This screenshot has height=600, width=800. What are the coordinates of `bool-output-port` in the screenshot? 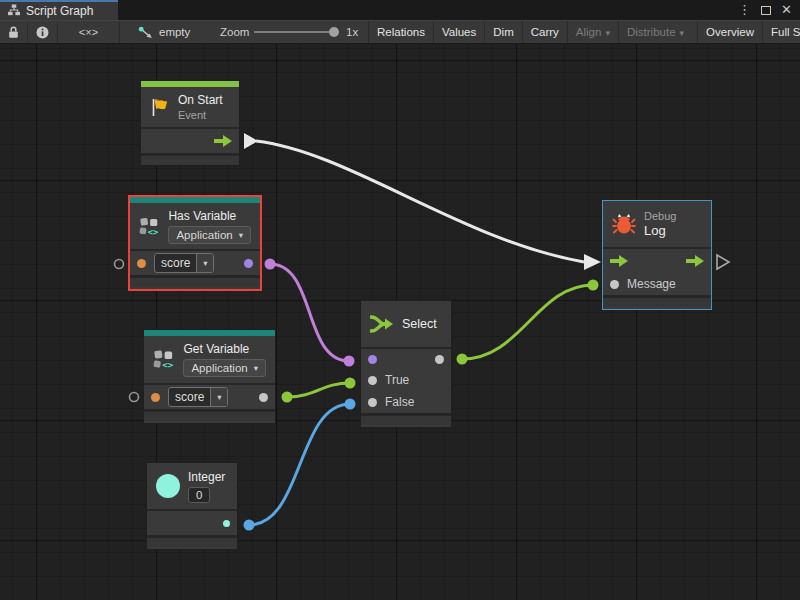 It's located at (248, 264).